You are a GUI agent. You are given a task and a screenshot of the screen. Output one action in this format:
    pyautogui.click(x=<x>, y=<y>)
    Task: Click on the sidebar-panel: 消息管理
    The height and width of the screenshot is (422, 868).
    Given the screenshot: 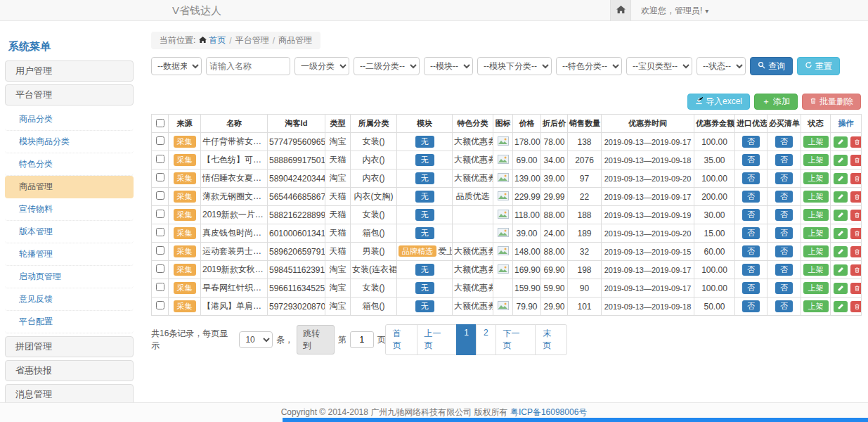 What is the action you would take?
    pyautogui.click(x=69, y=393)
    